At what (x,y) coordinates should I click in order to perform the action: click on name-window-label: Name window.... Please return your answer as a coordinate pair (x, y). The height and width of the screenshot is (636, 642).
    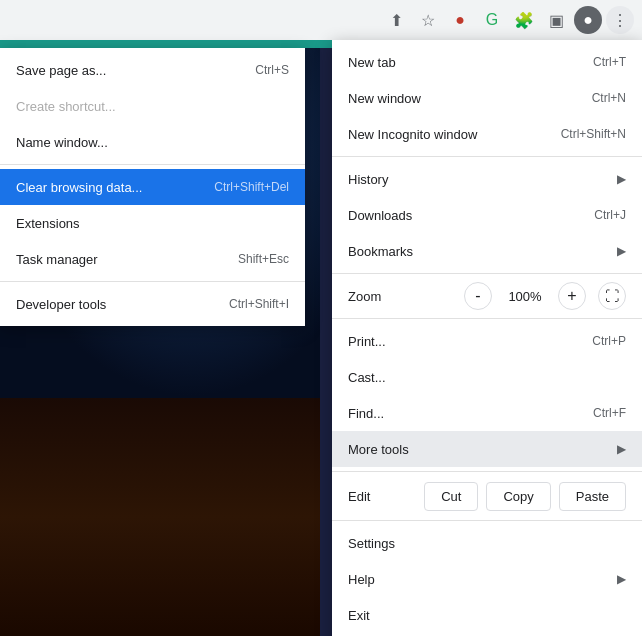
    Looking at the image, I should click on (152, 142).